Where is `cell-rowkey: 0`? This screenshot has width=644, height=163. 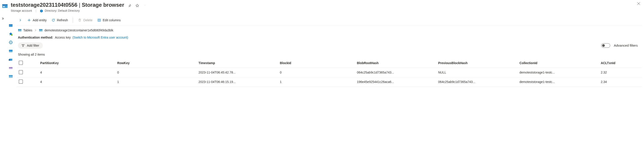
cell-rowkey: 0 is located at coordinates (156, 72).